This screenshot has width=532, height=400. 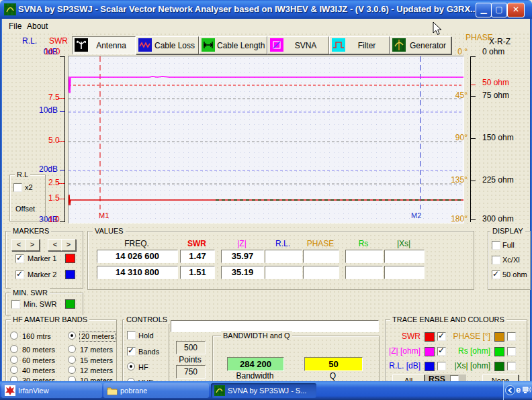 I want to click on display-50ohm-checkbox, so click(x=496, y=275).